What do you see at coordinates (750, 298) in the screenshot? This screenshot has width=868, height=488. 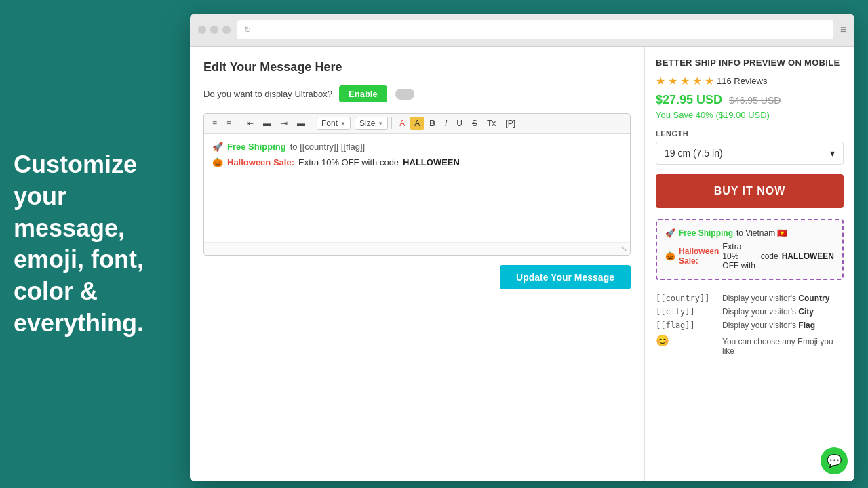 I see `var-row-country: [[country]] Display your visitor's Count…` at bounding box center [750, 298].